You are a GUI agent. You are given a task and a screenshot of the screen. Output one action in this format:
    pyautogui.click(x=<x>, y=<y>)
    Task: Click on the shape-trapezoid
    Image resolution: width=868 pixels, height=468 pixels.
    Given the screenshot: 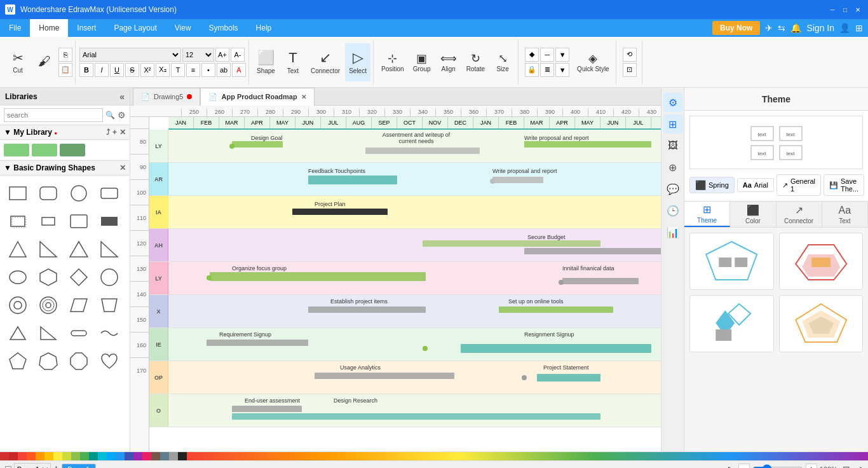 What is the action you would take?
    pyautogui.click(x=109, y=305)
    